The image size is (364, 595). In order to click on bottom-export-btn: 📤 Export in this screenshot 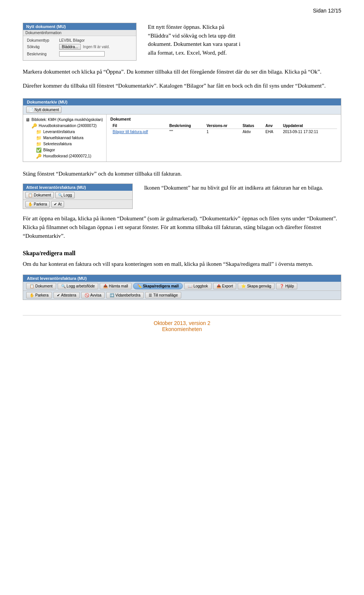, I will do `click(225, 286)`.